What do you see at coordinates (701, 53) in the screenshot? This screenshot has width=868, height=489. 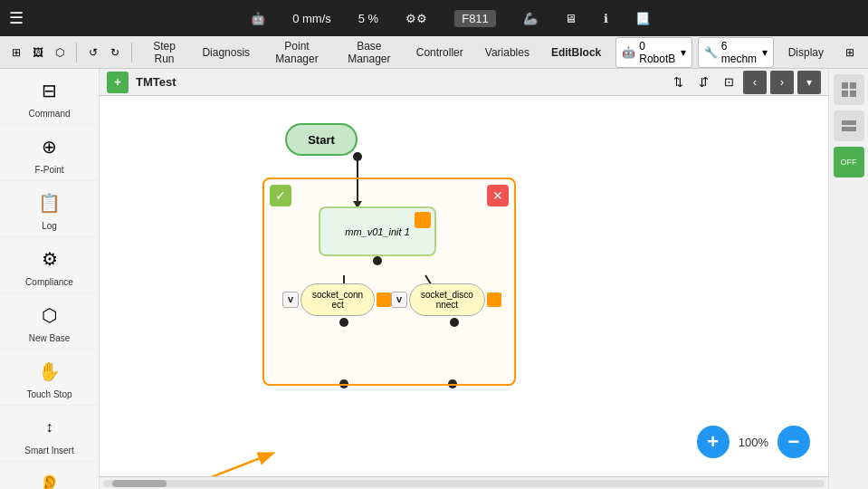 I see `toolbar-right: EditBlock 🤖 0 RobotB ▾ 🔧 6 mechm ▾ Displ…` at bounding box center [701, 53].